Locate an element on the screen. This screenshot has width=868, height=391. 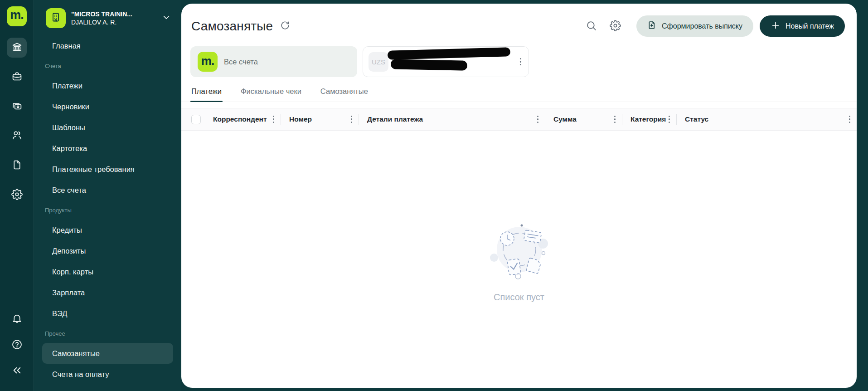
rail-bottom is located at coordinates (17, 345).